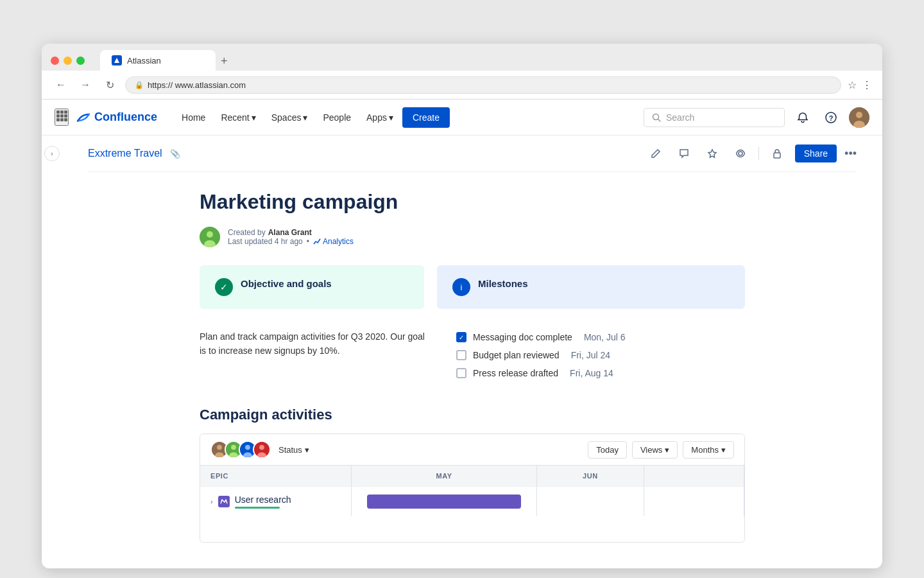  Describe the element at coordinates (860, 85) in the screenshot. I see `address-actions: ☆ ⋮` at that location.